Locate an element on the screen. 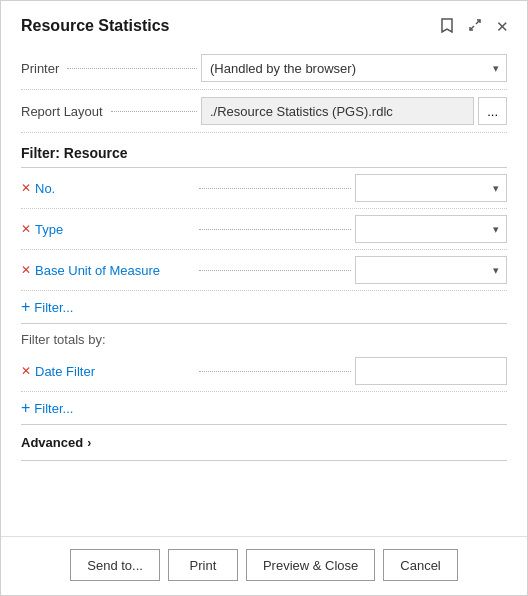  filter-base-unit-row: ✕ Base Unit of Measure ▾ is located at coordinates (264, 270).